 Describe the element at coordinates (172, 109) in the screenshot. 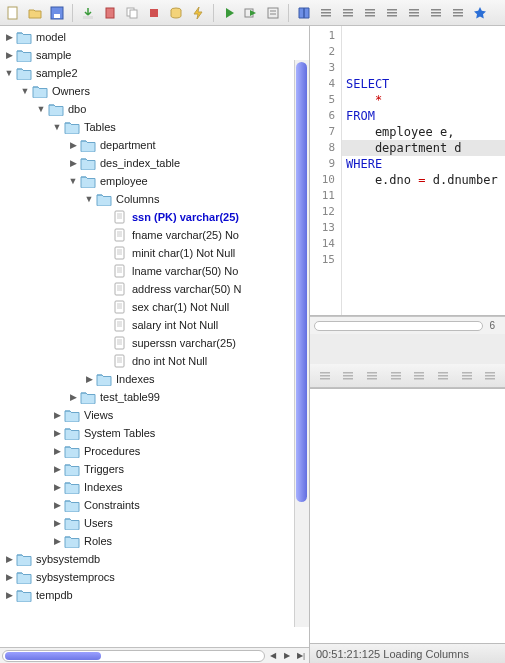

I see `tree-item: ▼dbo` at that location.